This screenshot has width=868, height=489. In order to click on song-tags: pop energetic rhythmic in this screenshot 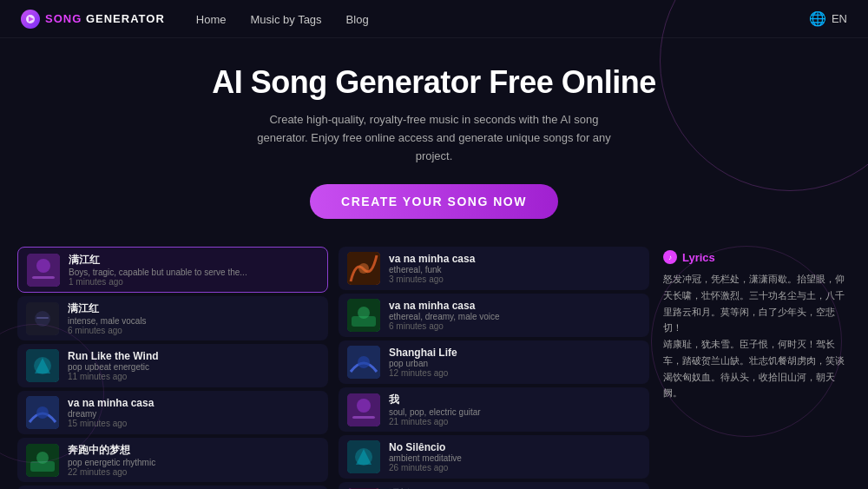, I will do `click(194, 462)`.